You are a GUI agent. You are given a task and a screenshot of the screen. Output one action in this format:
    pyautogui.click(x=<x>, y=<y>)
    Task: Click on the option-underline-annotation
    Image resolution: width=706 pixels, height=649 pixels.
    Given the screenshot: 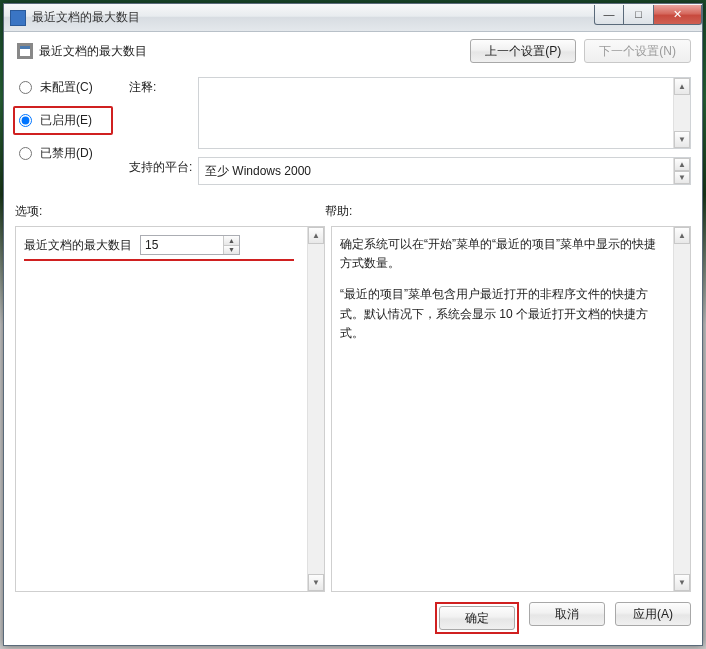 What is the action you would take?
    pyautogui.click(x=159, y=260)
    